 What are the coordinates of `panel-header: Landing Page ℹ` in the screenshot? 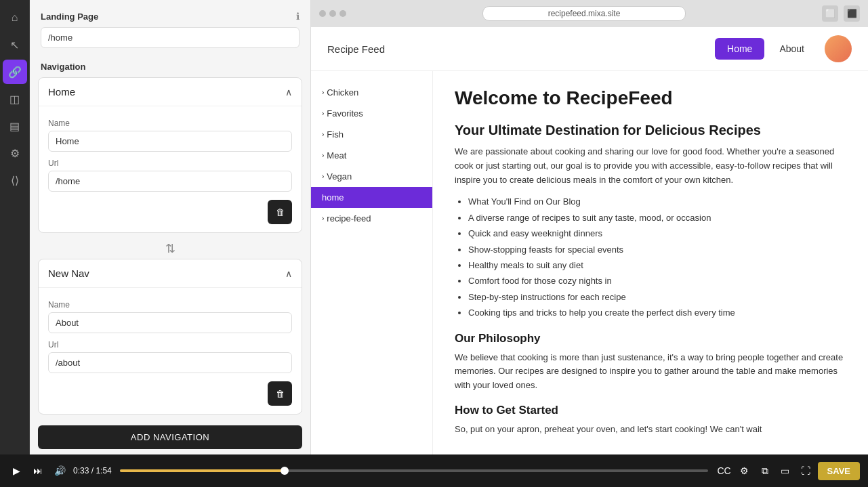 It's located at (170, 14).